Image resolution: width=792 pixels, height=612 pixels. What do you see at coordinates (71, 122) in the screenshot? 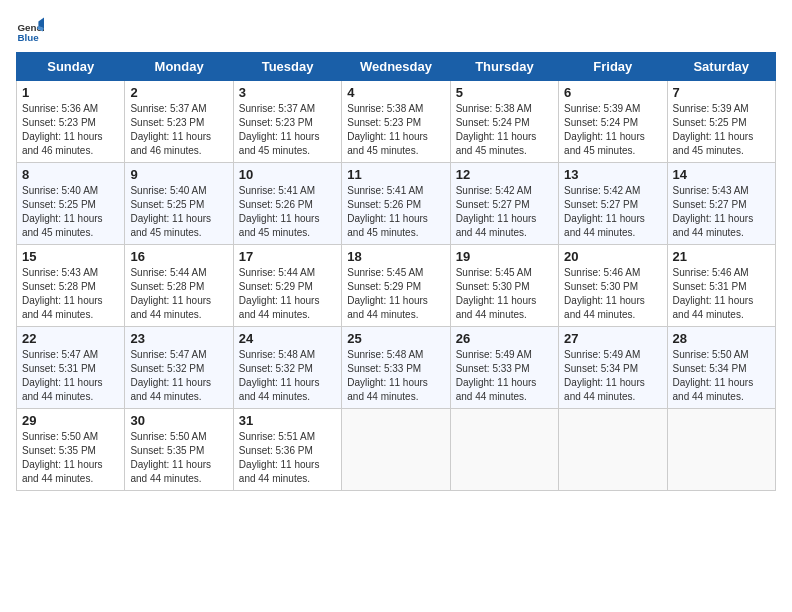
I see `calendar-cell: 1Sunrise: 5:36 AMSunset: 5:23 PMDaylight…` at bounding box center [71, 122].